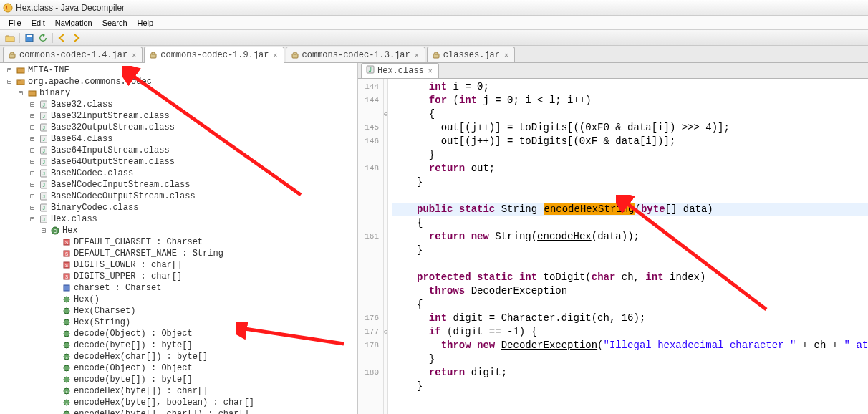  I want to click on tree-item-hex-charset-: Hex(Charset), so click(180, 311).